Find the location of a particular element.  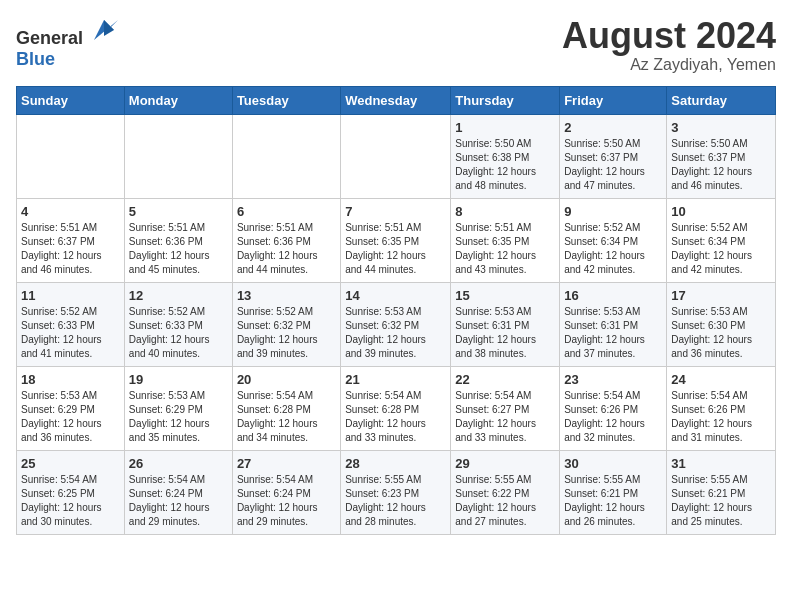

table-row: 27Sunrise: 5:54 AM Sunset: 6:24 PM Dayli… is located at coordinates (286, 492).